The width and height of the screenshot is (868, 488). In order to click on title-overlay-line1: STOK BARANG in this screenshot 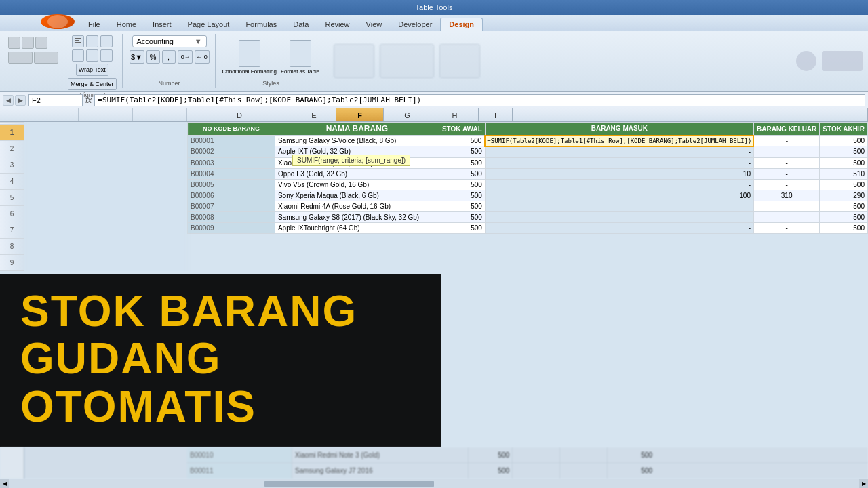, I will do `click(220, 311)`.